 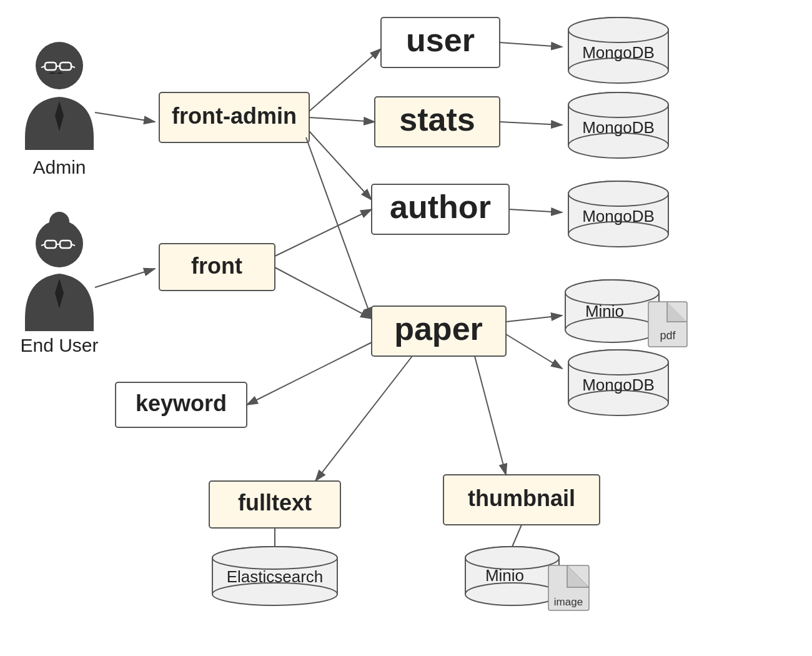 What do you see at coordinates (522, 499) in the screenshot?
I see `thumbnail-label: thumbnail` at bounding box center [522, 499].